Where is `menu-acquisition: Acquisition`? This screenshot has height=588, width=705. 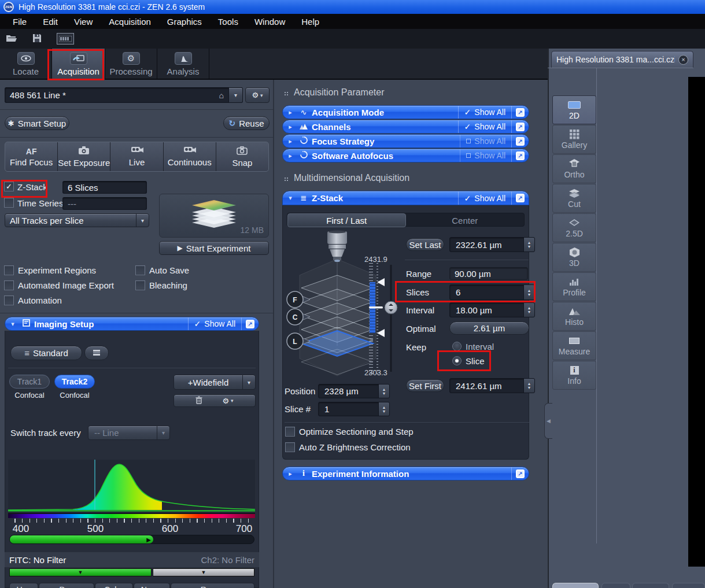 menu-acquisition: Acquisition is located at coordinates (130, 22).